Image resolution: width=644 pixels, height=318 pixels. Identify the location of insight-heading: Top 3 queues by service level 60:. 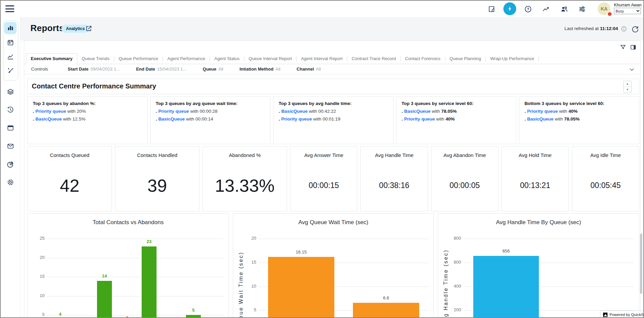
(456, 103).